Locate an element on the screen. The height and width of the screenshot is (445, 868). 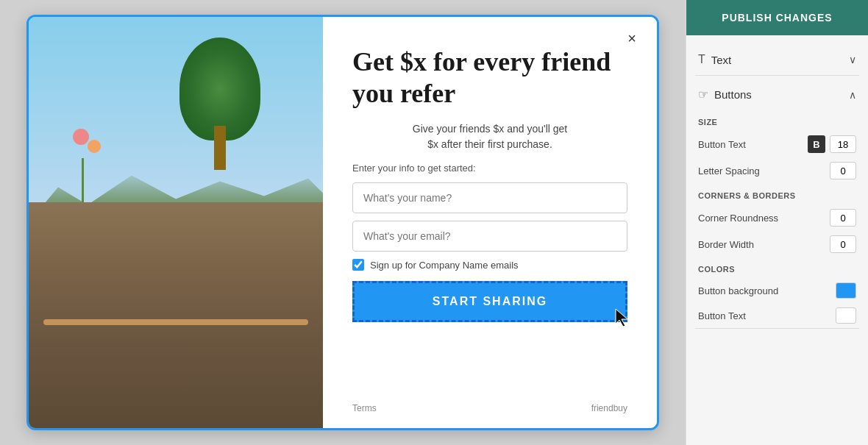
modal-footer: Terms friendbuy is located at coordinates (490, 404).